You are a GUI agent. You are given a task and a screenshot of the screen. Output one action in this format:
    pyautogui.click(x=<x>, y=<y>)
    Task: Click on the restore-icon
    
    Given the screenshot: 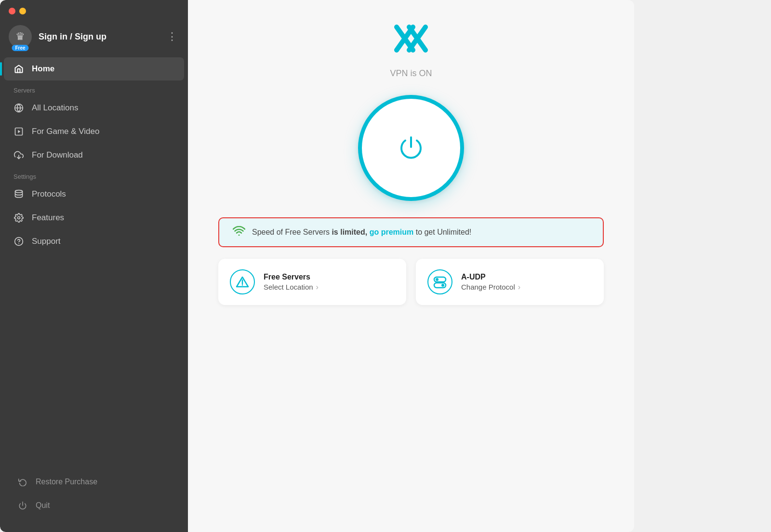 What is the action you would take?
    pyautogui.click(x=23, y=482)
    